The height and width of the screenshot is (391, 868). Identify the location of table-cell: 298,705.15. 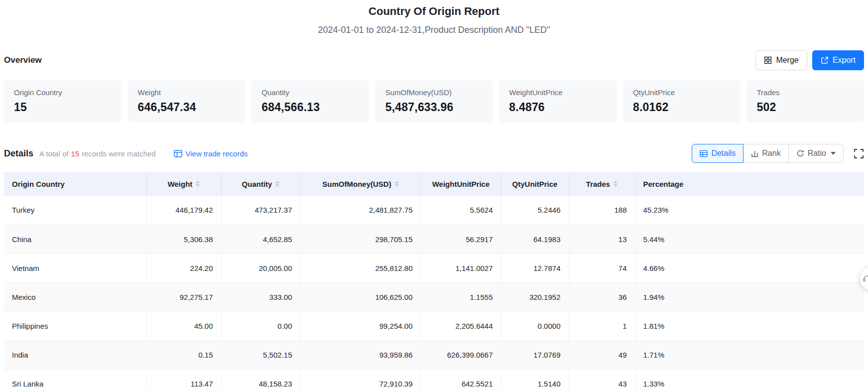
(361, 239).